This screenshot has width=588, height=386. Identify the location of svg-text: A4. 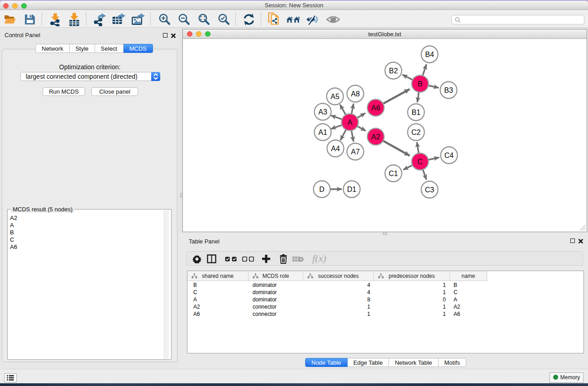
(335, 148).